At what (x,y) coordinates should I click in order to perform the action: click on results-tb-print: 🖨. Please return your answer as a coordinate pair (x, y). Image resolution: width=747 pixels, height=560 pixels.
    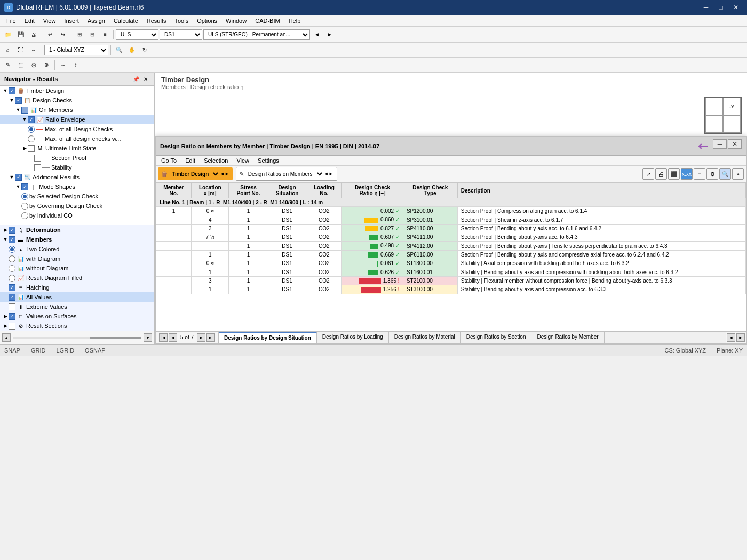
    Looking at the image, I should click on (661, 174).